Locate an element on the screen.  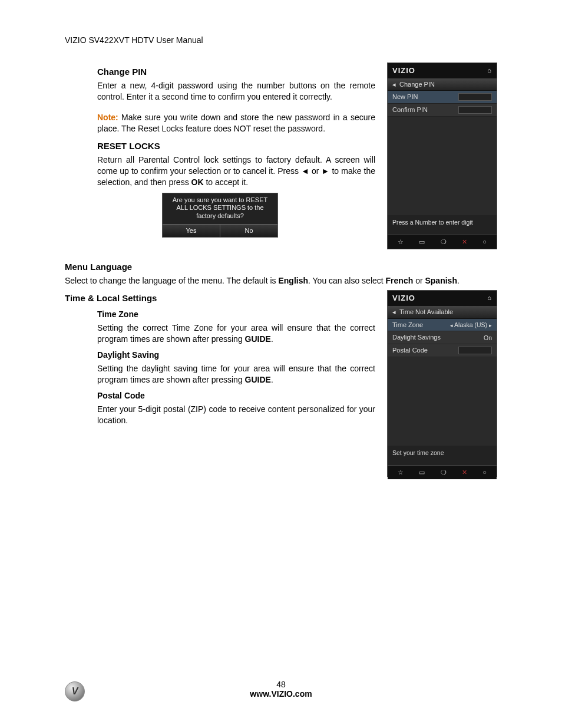
time-zone-row: Time Zone ◂ Alaska (US) ▸ is located at coordinates (442, 325).